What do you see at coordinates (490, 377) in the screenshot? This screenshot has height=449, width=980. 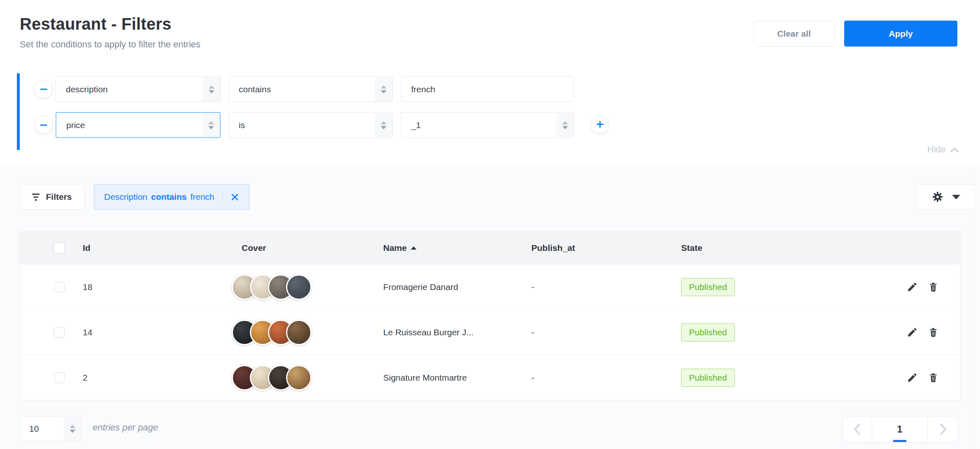 I see `table-row: 2 Signature Montmartre - Published` at bounding box center [490, 377].